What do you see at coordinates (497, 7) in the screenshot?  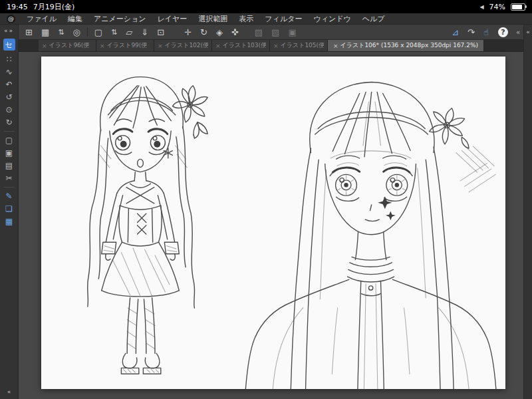 I see `battery-percent: 74%` at bounding box center [497, 7].